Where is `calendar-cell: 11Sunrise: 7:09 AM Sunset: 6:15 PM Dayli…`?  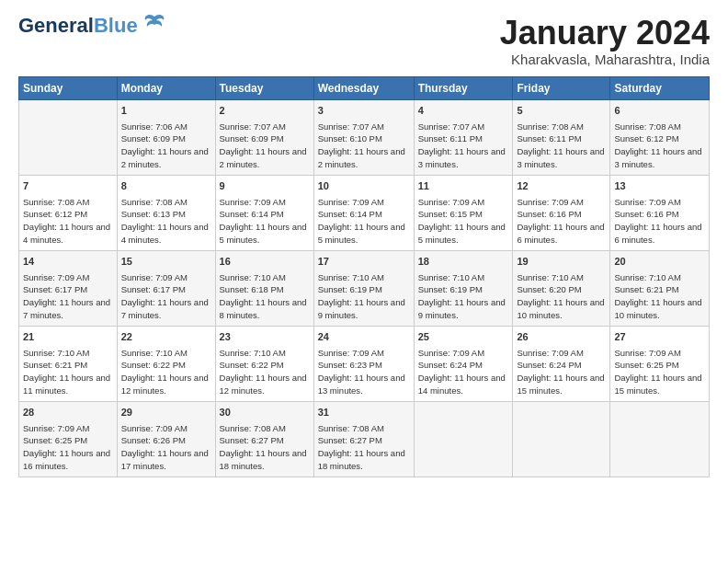 calendar-cell: 11Sunrise: 7:09 AM Sunset: 6:15 PM Dayli… is located at coordinates (463, 213).